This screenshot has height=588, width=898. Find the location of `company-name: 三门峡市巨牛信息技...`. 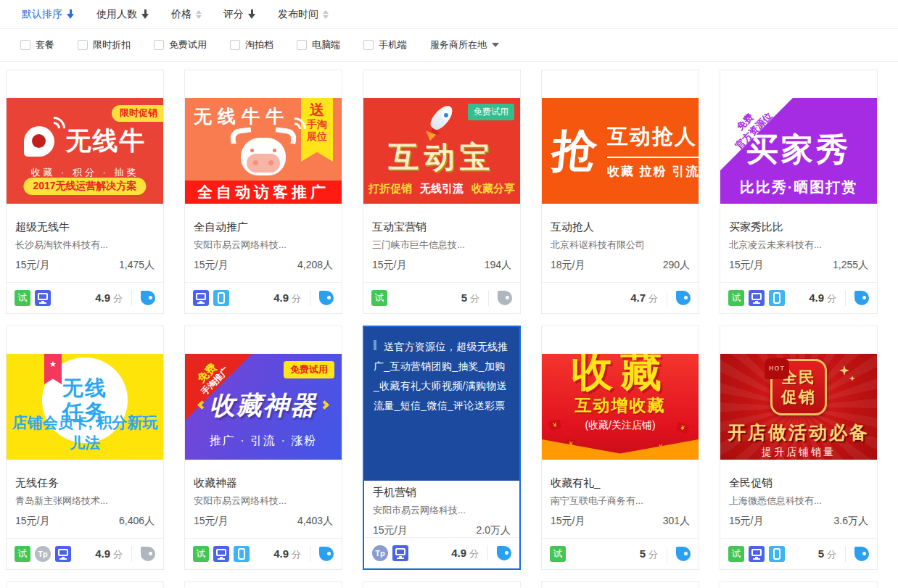

company-name: 三门峡市巨牛信息技... is located at coordinates (442, 245).